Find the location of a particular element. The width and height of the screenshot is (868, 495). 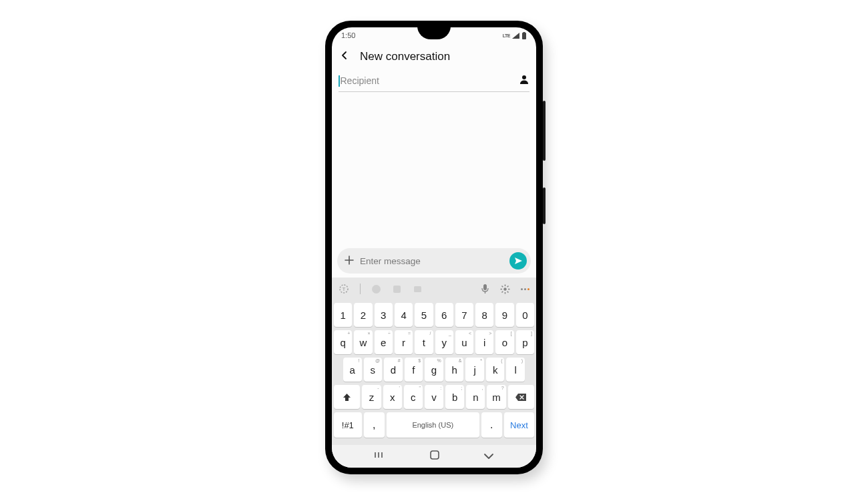

text-cursor is located at coordinates (339, 81).